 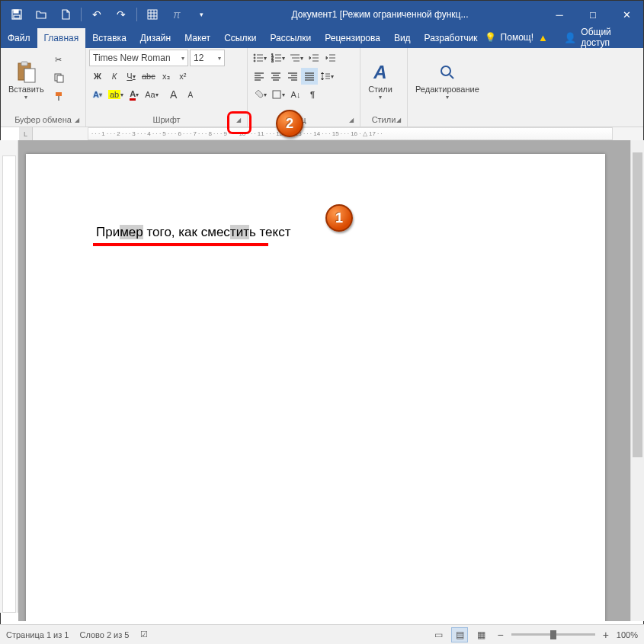 I want to click on svg-text: 3, so click(x=273, y=61).